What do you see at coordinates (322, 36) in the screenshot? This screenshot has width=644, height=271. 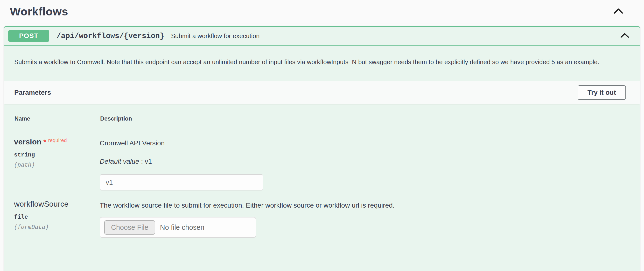 I see `opblock-header: POST /api/workflows/{version} Submit a w…` at bounding box center [322, 36].